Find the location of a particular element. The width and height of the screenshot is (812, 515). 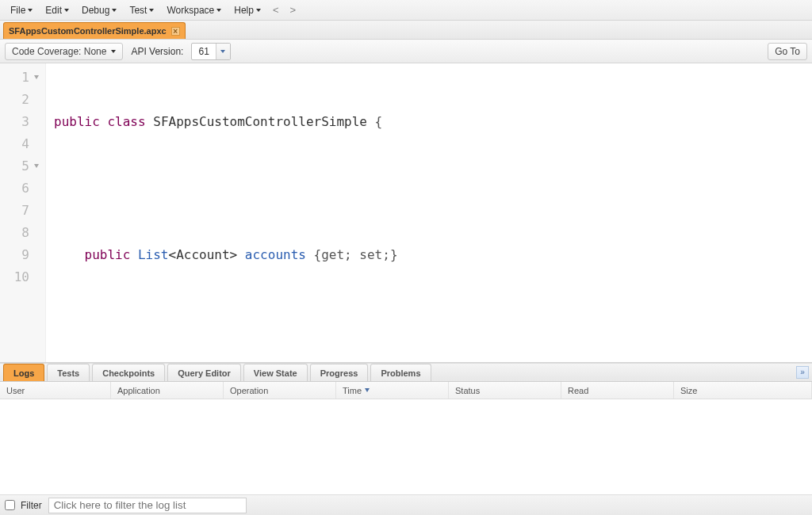

code-coverage-dropdown: Code Coverage: None is located at coordinates (63, 52).